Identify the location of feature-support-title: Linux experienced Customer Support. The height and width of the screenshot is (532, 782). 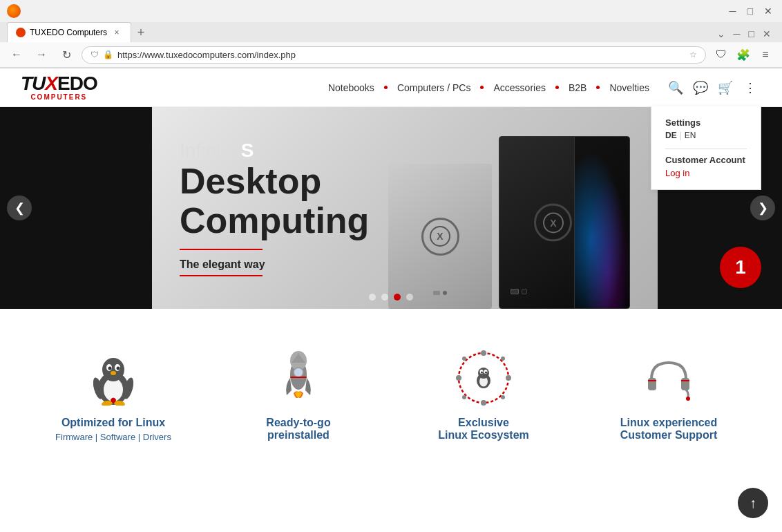
(669, 429).